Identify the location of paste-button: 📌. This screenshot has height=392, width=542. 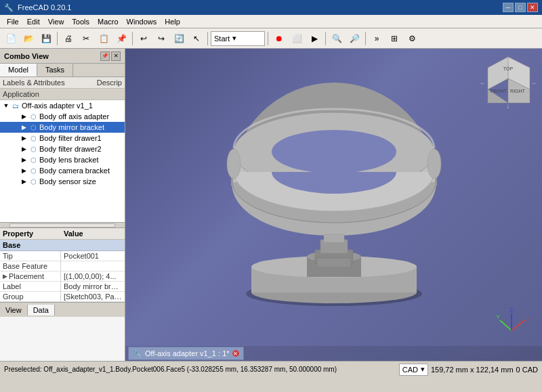
(121, 39).